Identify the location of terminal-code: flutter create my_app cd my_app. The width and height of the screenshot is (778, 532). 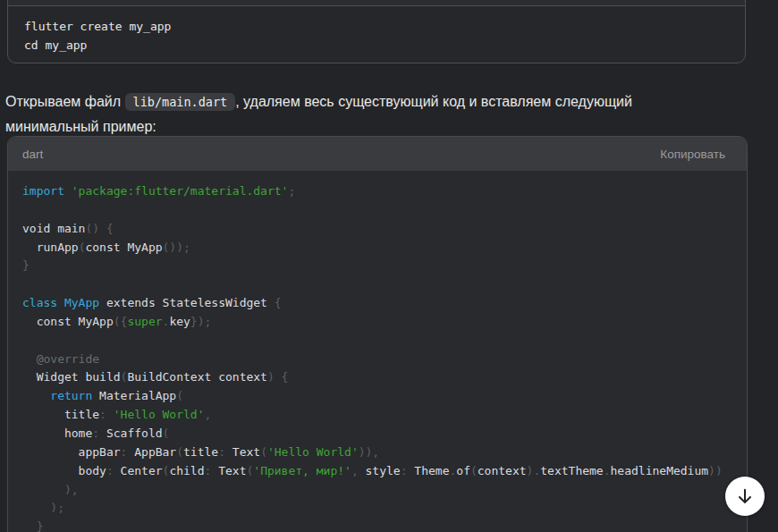
(376, 30).